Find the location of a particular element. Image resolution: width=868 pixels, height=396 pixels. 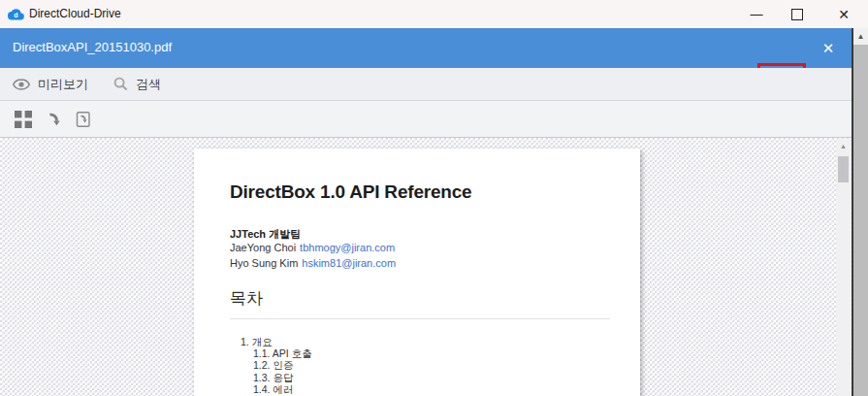

window-title: DirectCloud-Drive is located at coordinates (76, 14).